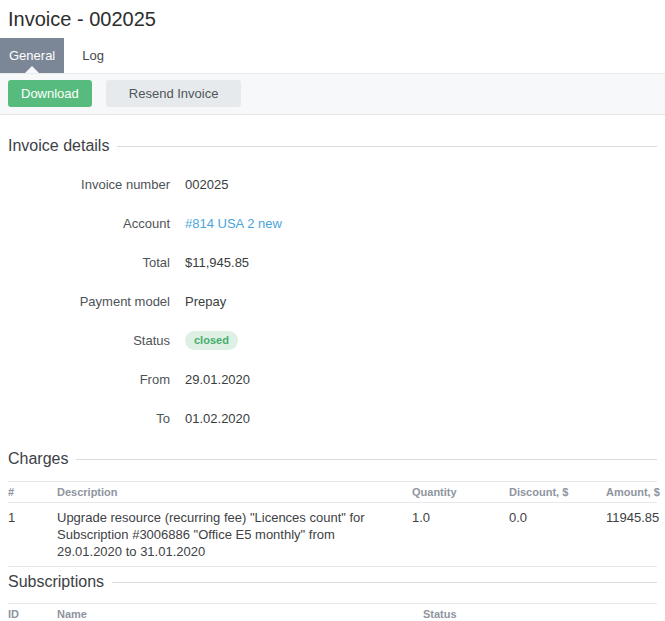 Image resolution: width=665 pixels, height=621 pixels. Describe the element at coordinates (550, 492) in the screenshot. I see `charges-col-discount: Discount, $` at that location.